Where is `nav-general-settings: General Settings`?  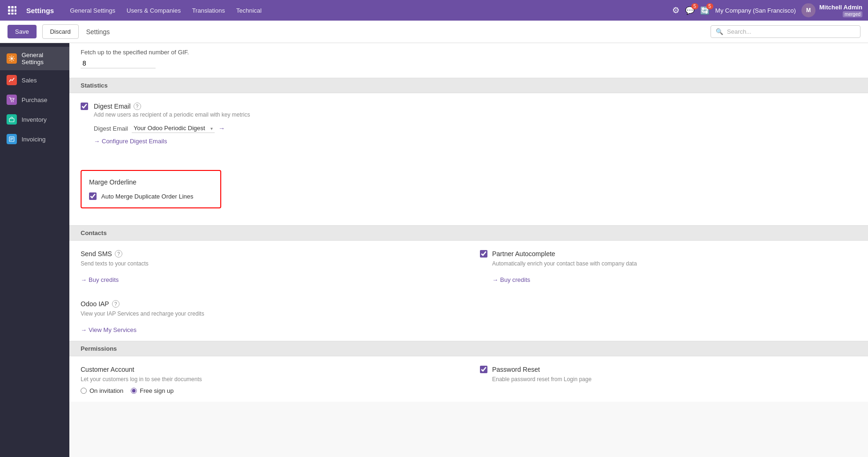 nav-general-settings: General Settings is located at coordinates (93, 10).